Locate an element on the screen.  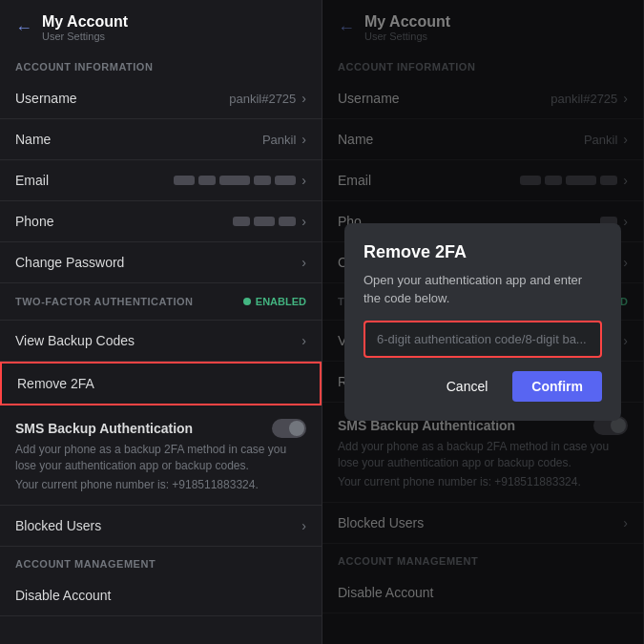
left-two-fa-row: TWO-FACTOR AUTHENTICATION ENABLED is located at coordinates (160, 301).